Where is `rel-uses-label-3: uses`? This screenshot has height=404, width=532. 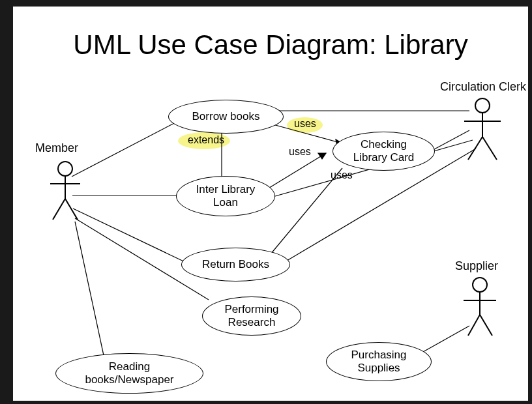 rel-uses-label-3: uses is located at coordinates (342, 175).